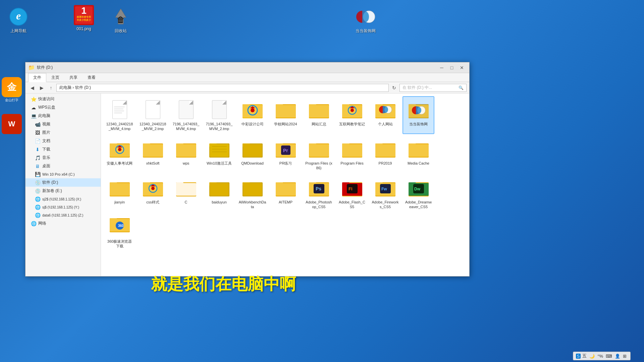 The height and width of the screenshot is (362, 644). Describe the element at coordinates (63, 141) in the screenshot. I see `sidebar-item-doc: 📄文档` at that location.